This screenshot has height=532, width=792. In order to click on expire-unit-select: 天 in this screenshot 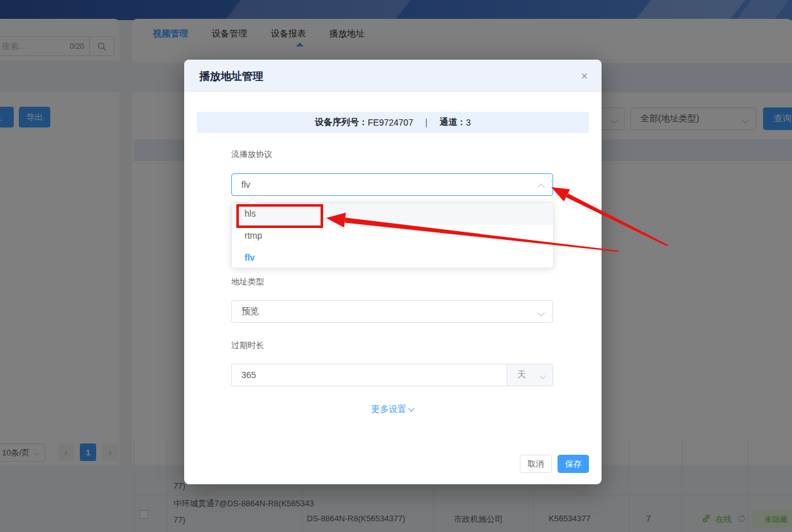, I will do `click(530, 375)`.